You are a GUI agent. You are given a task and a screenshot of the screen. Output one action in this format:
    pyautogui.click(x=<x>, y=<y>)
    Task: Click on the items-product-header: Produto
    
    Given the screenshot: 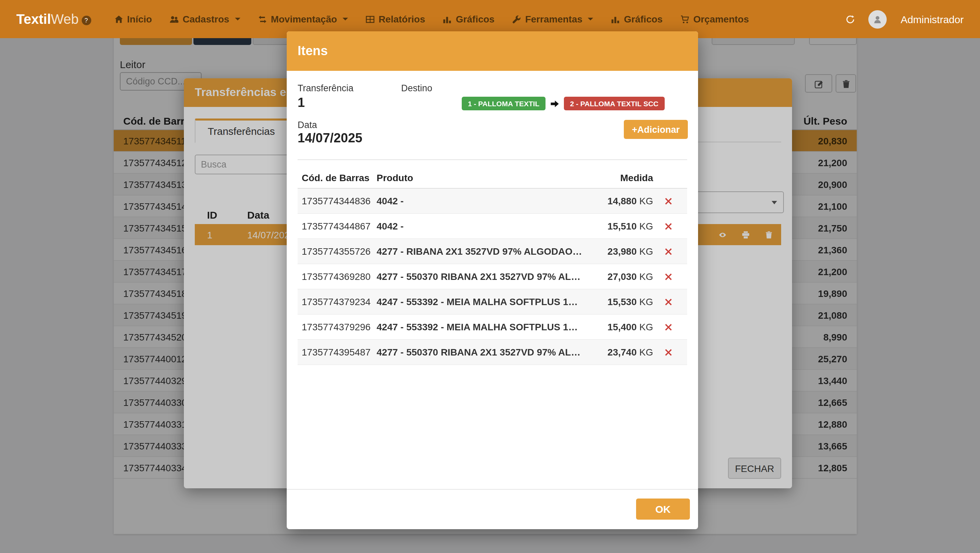 What is the action you would take?
    pyautogui.click(x=482, y=178)
    